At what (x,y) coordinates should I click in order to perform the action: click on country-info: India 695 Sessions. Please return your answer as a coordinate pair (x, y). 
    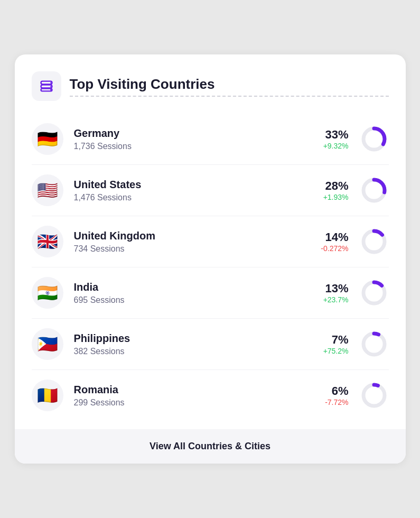
    Looking at the image, I should click on (188, 293).